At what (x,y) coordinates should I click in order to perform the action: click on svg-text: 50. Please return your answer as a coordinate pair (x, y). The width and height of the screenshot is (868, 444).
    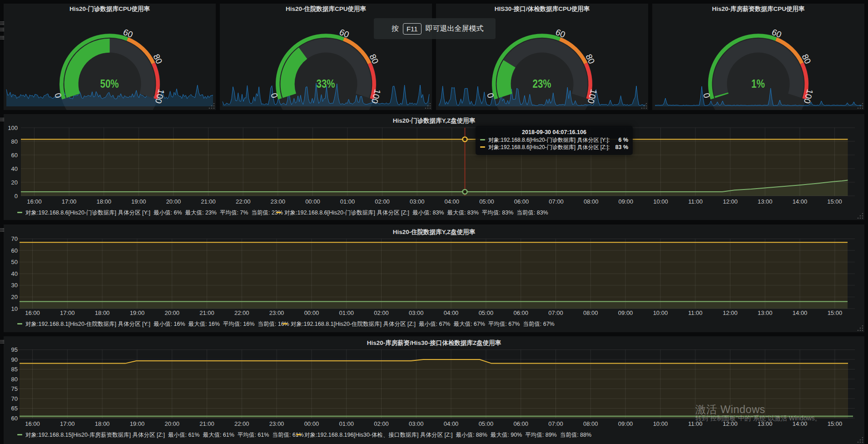
    Looking at the image, I should click on (15, 262).